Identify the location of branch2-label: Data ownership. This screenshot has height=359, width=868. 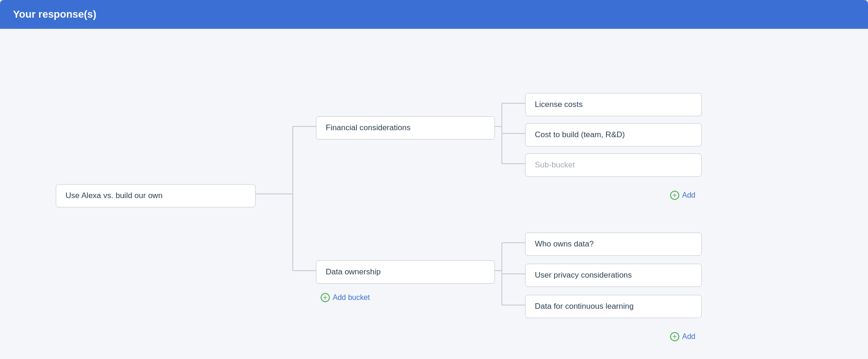
(353, 272).